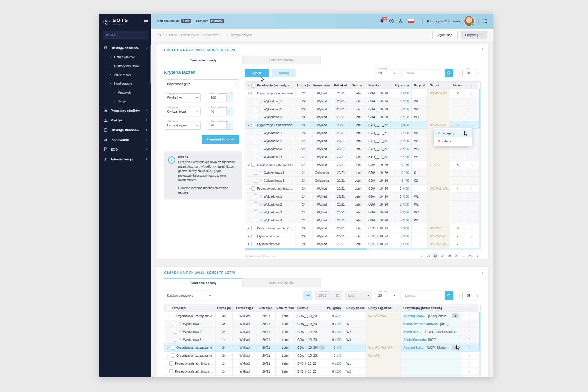 This screenshot has height=392, width=588. What do you see at coordinates (182, 111) in the screenshot?
I see `group-type-select-1: Typ grupyĆwiczeniowa▾` at bounding box center [182, 111].